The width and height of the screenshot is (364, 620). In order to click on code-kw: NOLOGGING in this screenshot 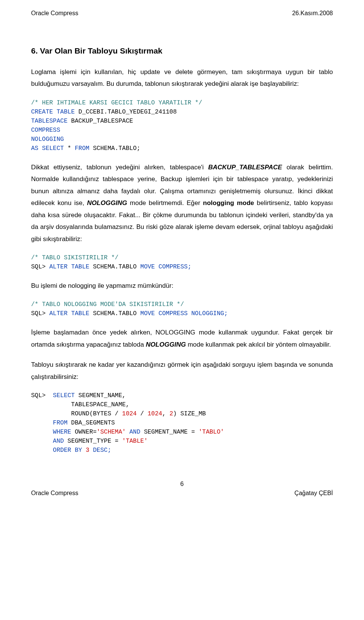, I will do `click(47, 139)`.